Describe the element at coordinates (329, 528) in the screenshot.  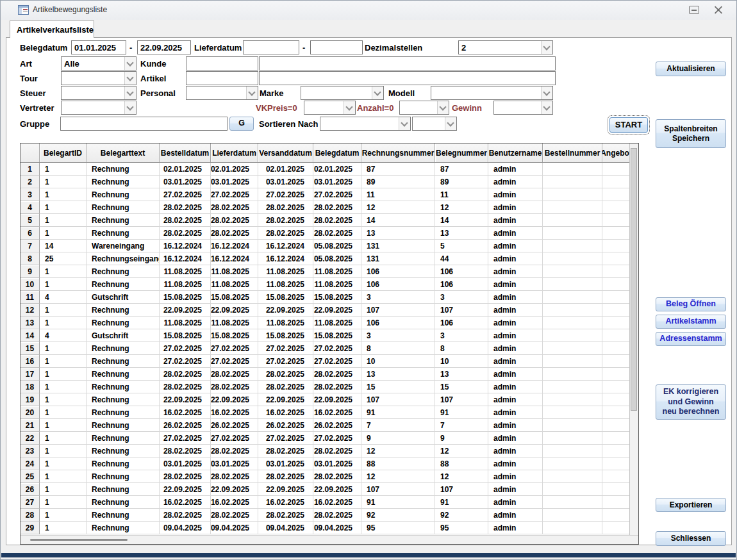
I see `table-row: 291Rechnung09.04.202509.04.202509.04.202…` at that location.